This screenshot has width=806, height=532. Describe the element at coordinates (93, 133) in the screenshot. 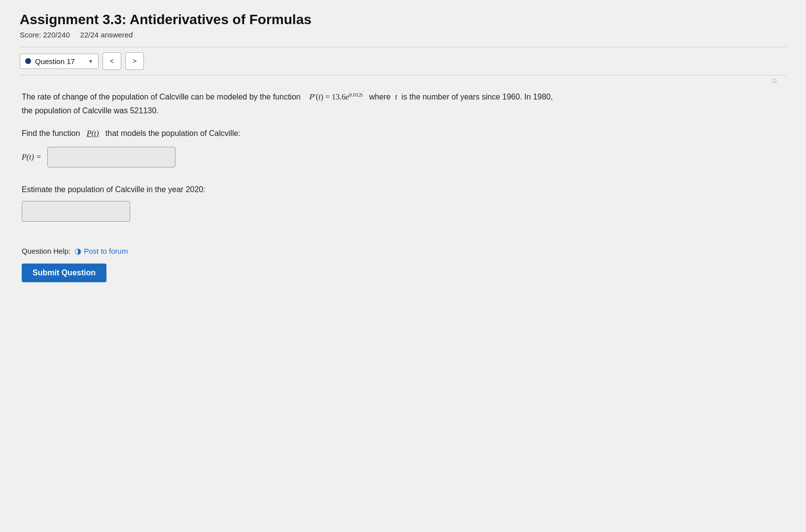

I see `pt-function-label: P(t)` at that location.